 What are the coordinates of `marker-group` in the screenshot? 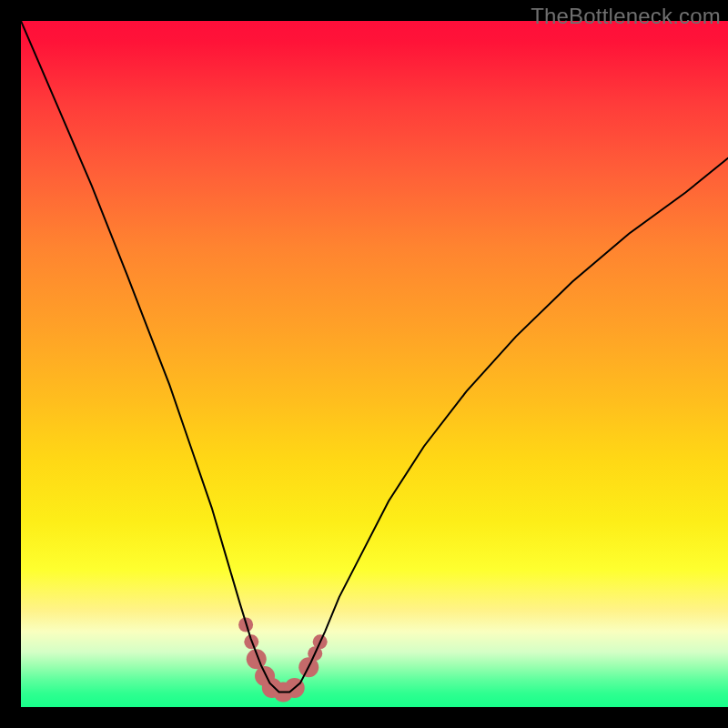 It's located at (283, 661).